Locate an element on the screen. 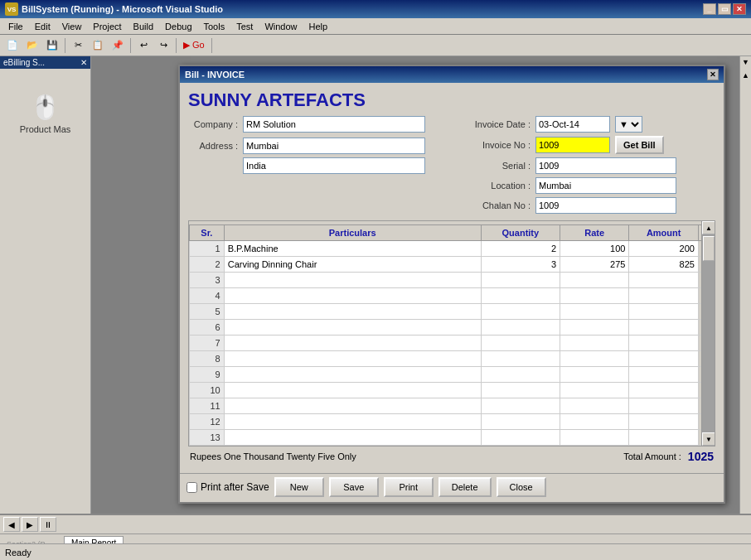 This screenshot has width=751, height=560. menu-build: Build is located at coordinates (143, 27).